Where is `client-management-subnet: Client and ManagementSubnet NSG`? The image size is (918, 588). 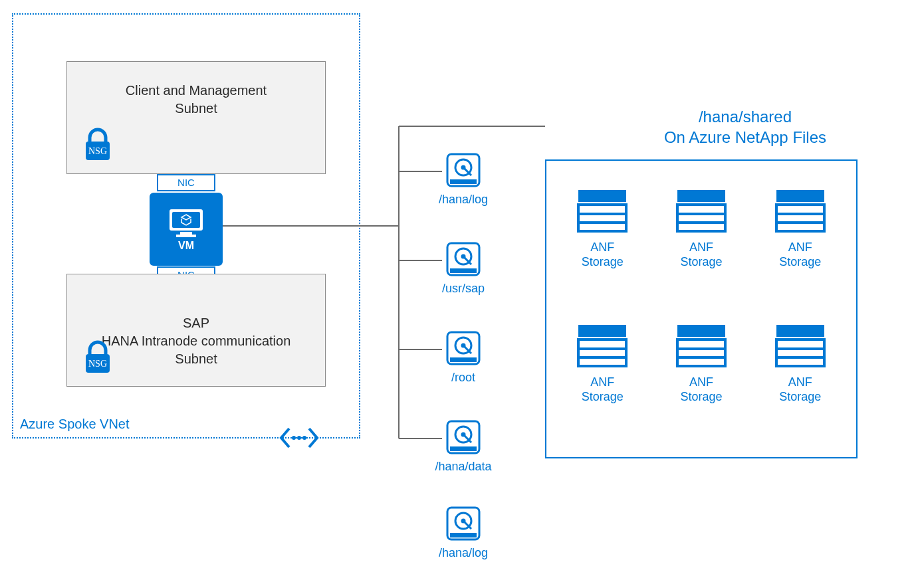 client-management-subnet: Client and ManagementSubnet NSG is located at coordinates (196, 118).